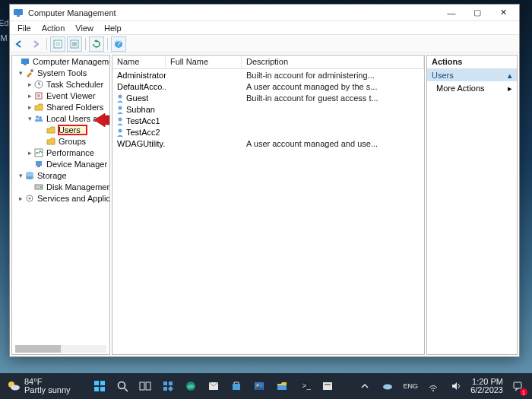  What do you see at coordinates (78, 187) in the screenshot?
I see `tree-disk-management: Disk Management` at bounding box center [78, 187].